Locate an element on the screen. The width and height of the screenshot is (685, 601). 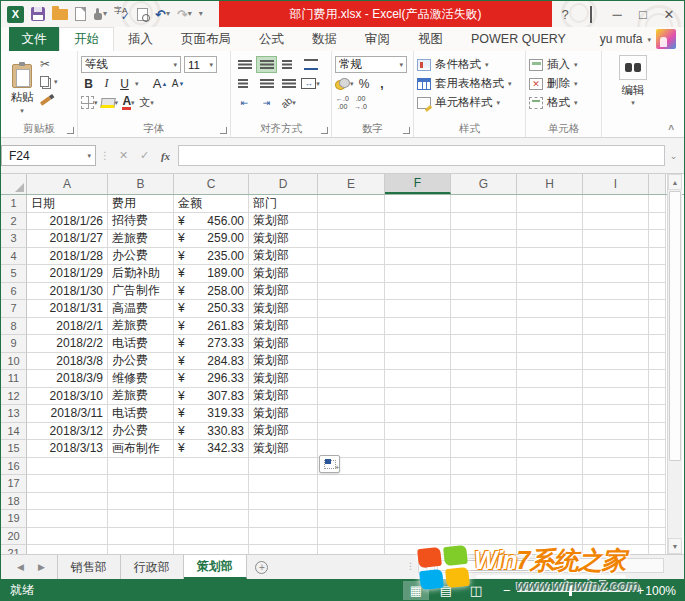
ribbon-display-options-button is located at coordinates (591, 14).